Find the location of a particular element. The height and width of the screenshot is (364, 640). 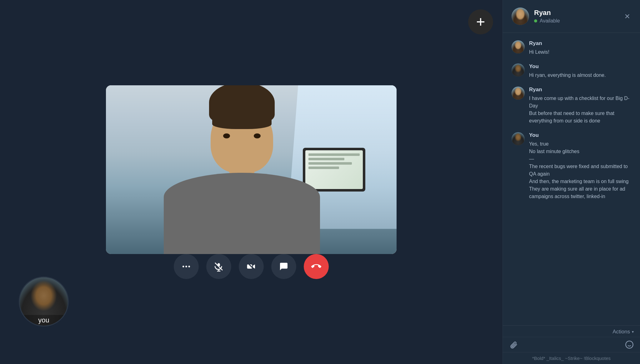

message-group: You Hi ryan, everything is almost done. is located at coordinates (571, 71).